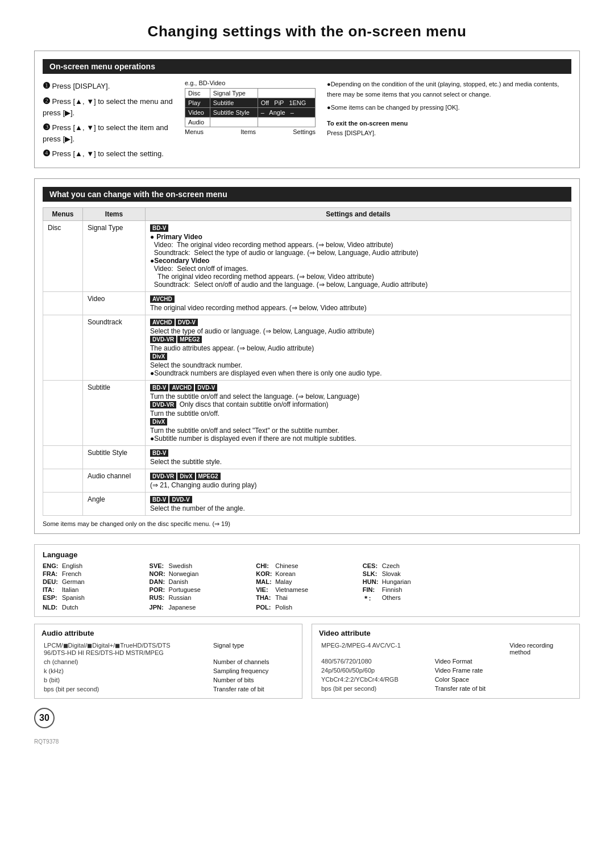  I want to click on lang-fin: FIN:Finnish, so click(414, 590).